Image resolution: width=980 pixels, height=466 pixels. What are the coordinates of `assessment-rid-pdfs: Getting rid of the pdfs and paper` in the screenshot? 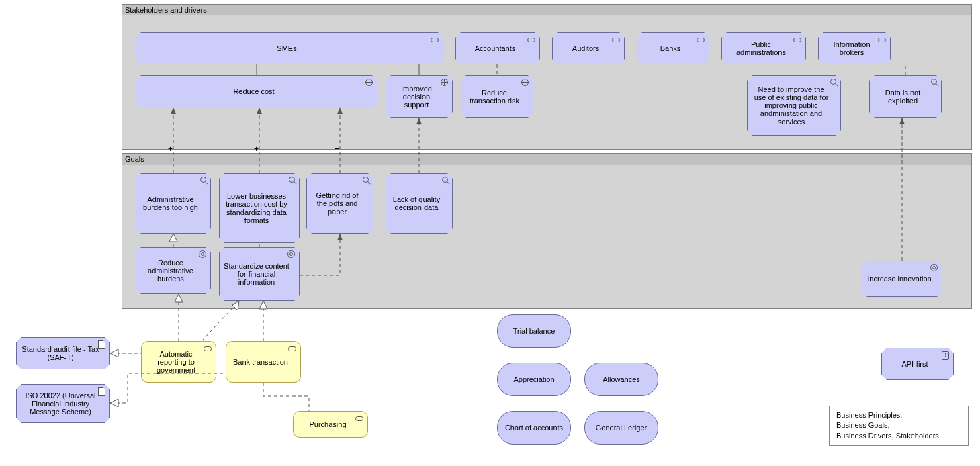 It's located at (340, 203).